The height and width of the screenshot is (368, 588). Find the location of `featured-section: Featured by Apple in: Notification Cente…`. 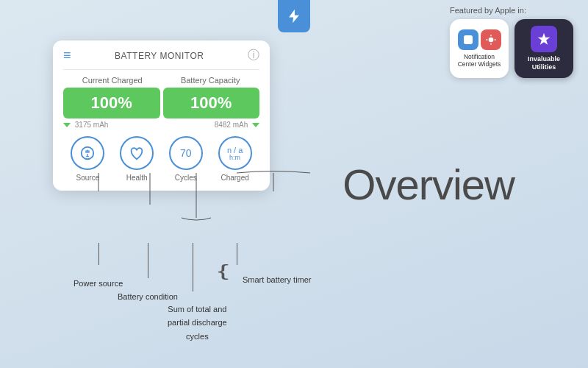

featured-section: Featured by Apple in: Notification Cente… is located at coordinates (512, 42).